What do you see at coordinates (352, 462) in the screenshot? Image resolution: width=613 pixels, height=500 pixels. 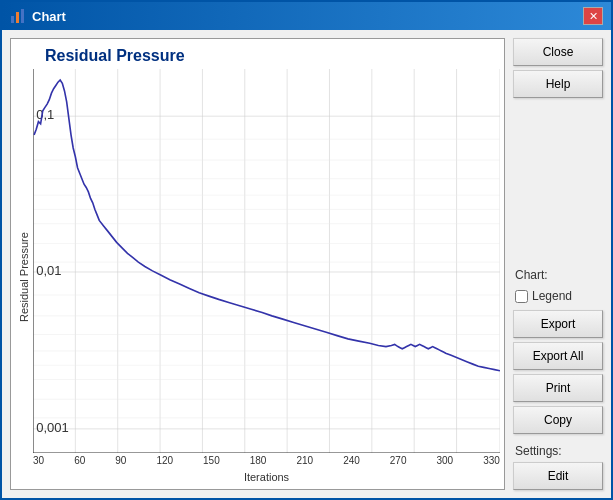 I see `x-tick-240: 240` at bounding box center [352, 462].